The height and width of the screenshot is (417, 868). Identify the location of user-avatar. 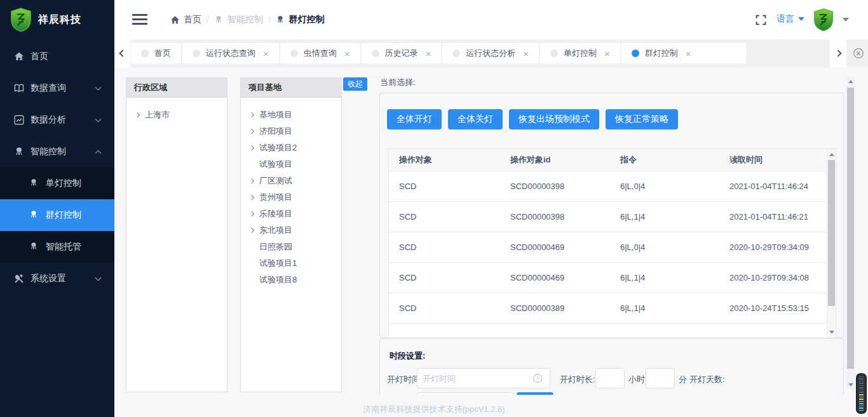
(824, 20).